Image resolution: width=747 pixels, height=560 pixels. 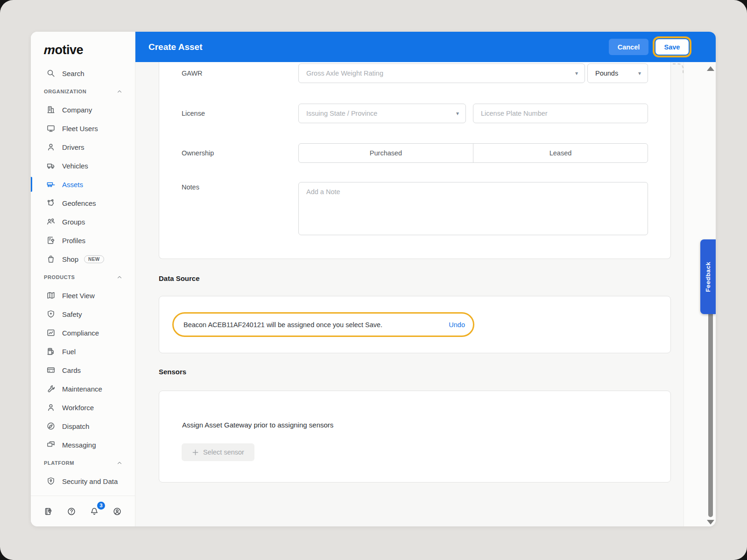 What do you see at coordinates (59, 463) in the screenshot?
I see `section-label: PLATFORM` at bounding box center [59, 463].